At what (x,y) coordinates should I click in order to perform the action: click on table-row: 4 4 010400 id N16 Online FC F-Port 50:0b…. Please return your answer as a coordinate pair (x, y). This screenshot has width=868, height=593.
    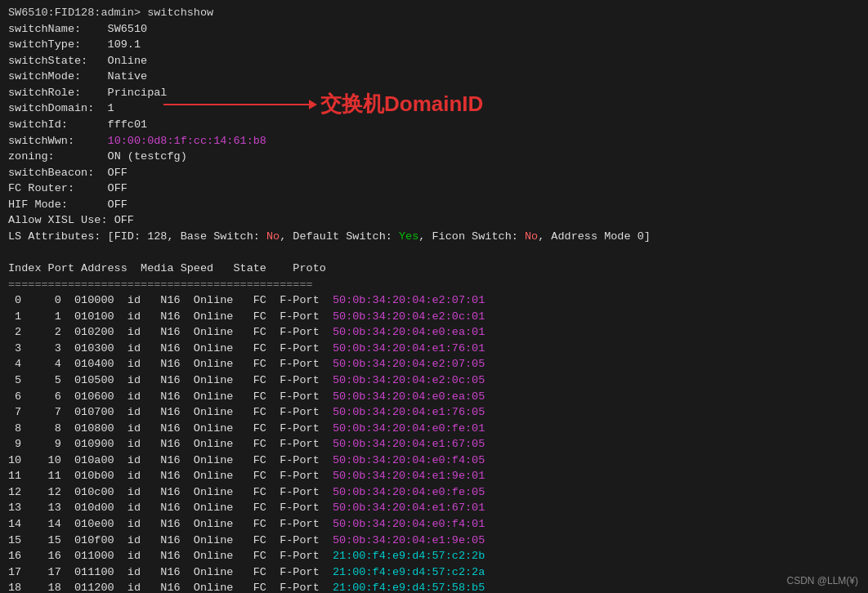
    Looking at the image, I should click on (434, 364).